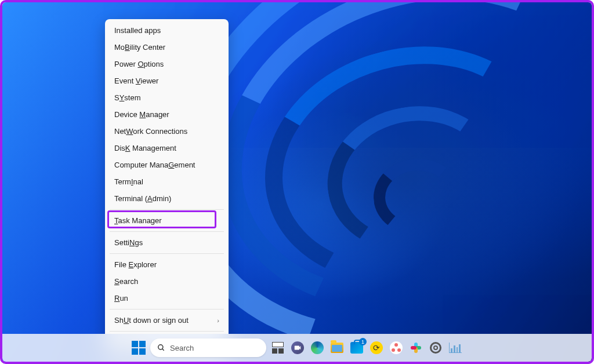  What do you see at coordinates (363, 342) in the screenshot?
I see `notification-badge: 1` at bounding box center [363, 342].